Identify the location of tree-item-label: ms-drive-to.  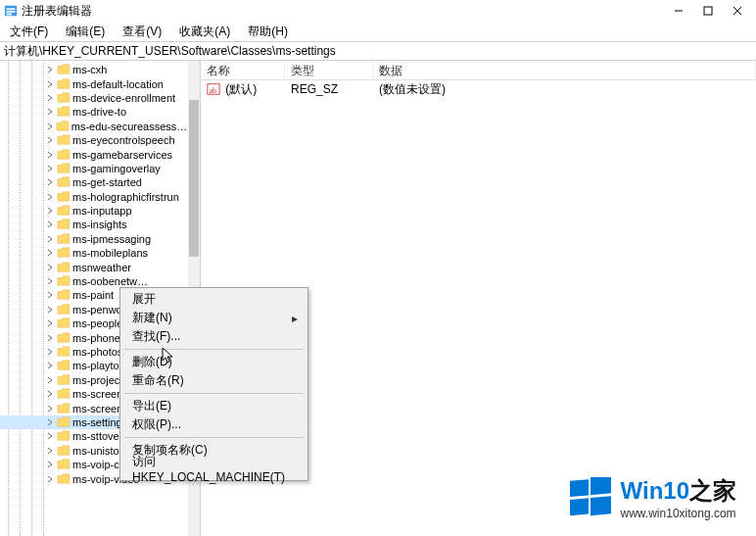
(100, 112).